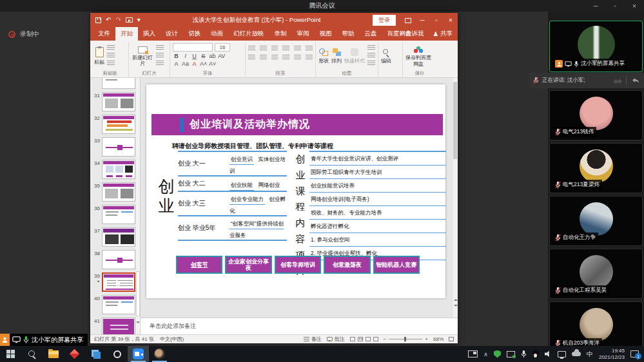 This screenshot has height=362, width=644. I want to click on taskbar-clock: 19:45 2021/12/23, so click(612, 354).